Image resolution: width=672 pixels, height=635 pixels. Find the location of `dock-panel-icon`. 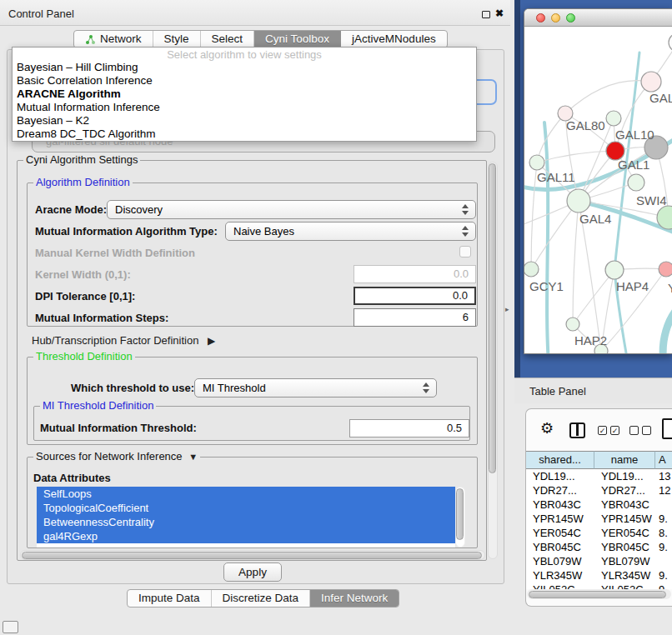

dock-panel-icon is located at coordinates (10, 627).